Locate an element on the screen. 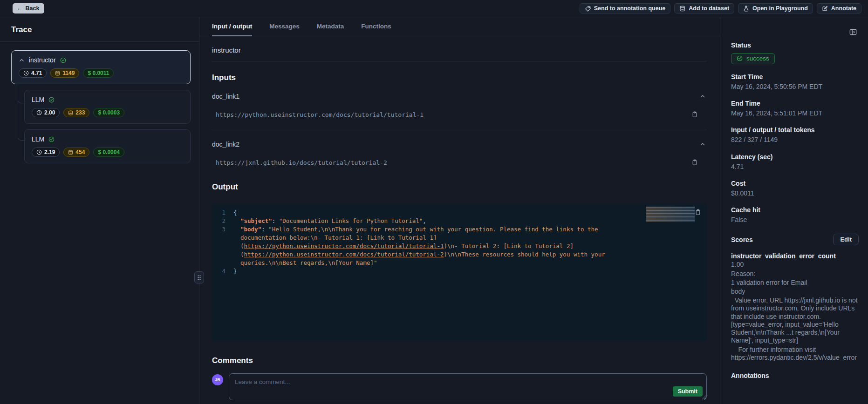 This screenshot has height=404, width=868. line-number: 4 is located at coordinates (223, 271).